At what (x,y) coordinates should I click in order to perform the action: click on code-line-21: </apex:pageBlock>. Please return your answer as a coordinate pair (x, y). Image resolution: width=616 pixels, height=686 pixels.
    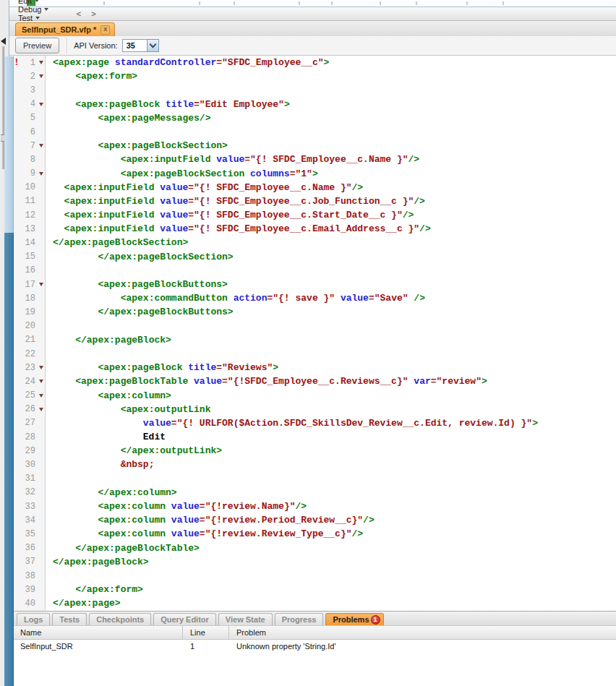
    Looking at the image, I should click on (331, 340).